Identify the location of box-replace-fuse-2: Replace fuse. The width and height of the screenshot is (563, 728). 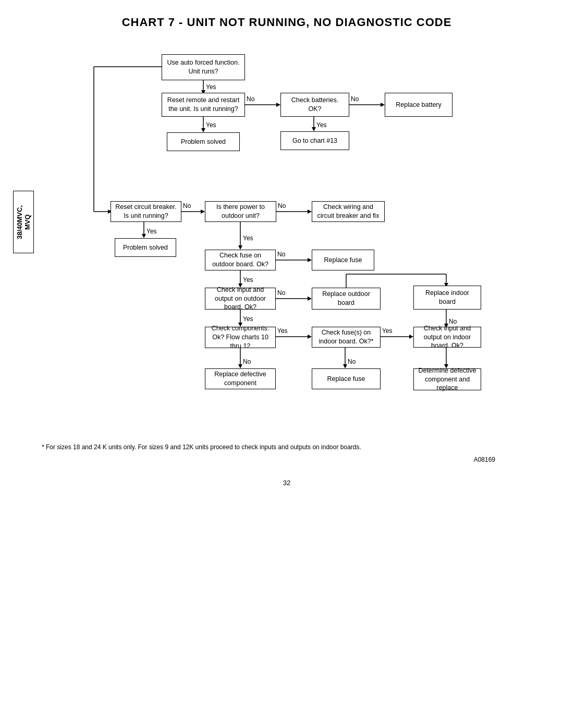
(346, 379).